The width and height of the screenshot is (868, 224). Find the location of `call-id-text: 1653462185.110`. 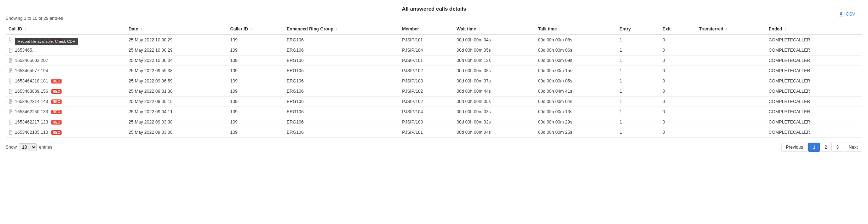

call-id-text: 1653462185.110 is located at coordinates (31, 132).